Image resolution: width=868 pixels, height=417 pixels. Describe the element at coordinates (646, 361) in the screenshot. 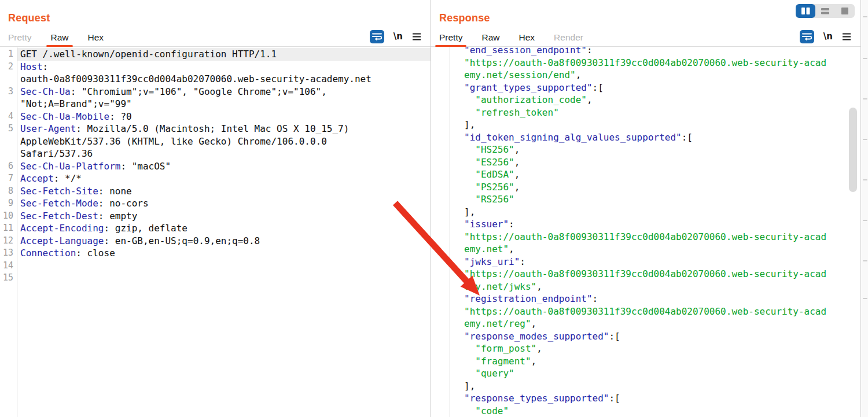

I see `response-line: "fragment",` at that location.